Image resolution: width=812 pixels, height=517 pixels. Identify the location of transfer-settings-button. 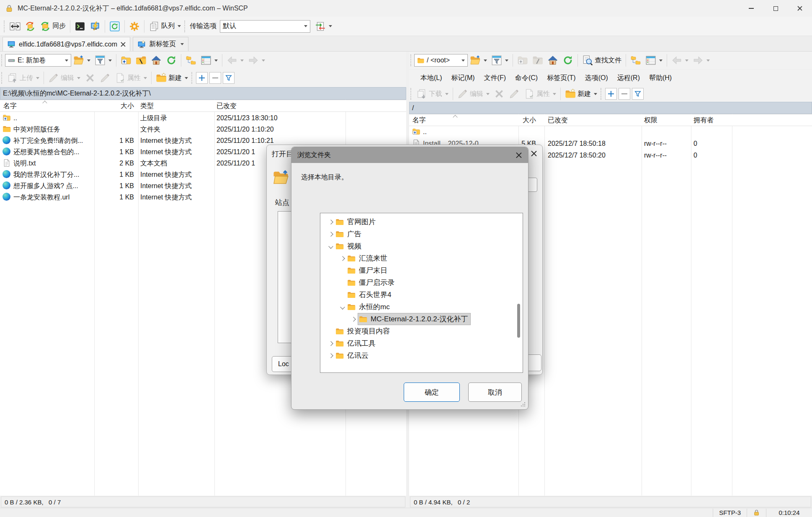
(323, 26).